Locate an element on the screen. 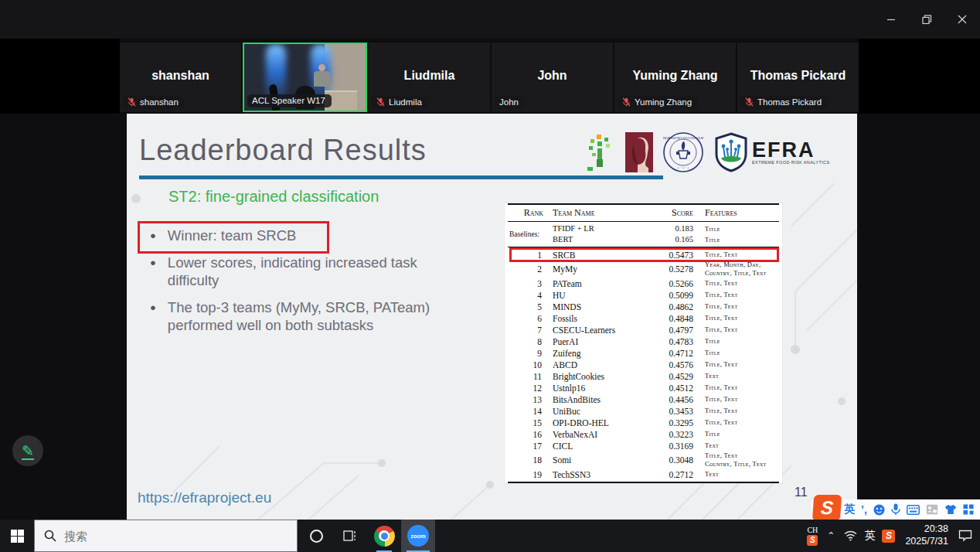 This screenshot has width=980, height=552. participant-label-text: Liudmila is located at coordinates (405, 102).